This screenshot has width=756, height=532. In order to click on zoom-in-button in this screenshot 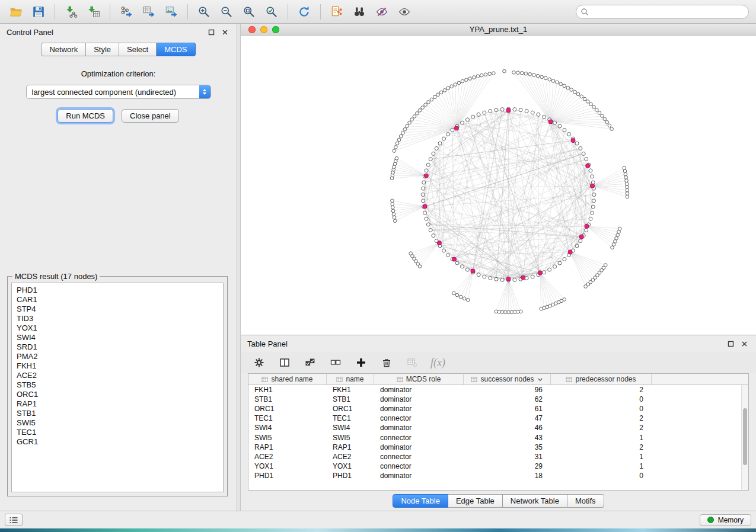, I will do `click(204, 12)`.